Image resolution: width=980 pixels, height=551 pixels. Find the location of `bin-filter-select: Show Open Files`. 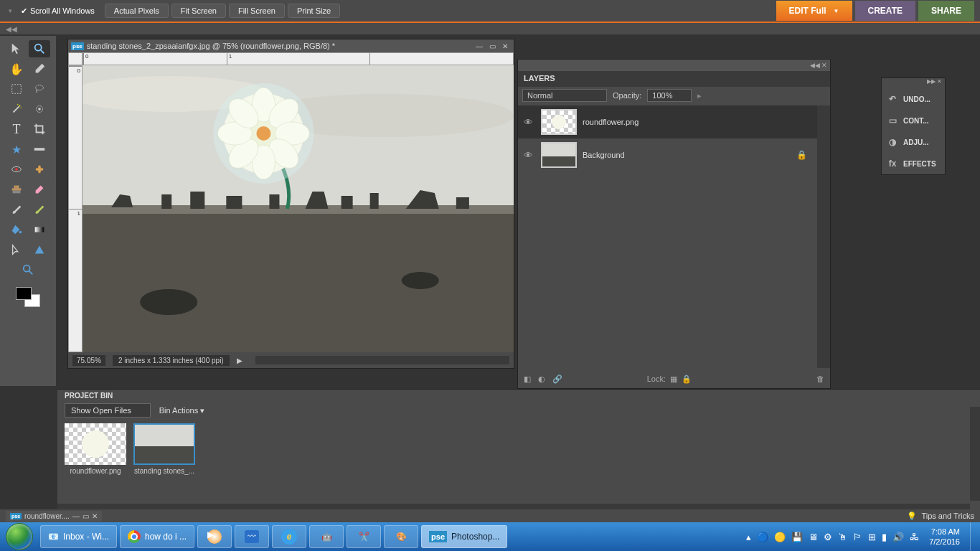

bin-filter-select: Show Open Files is located at coordinates (108, 410).